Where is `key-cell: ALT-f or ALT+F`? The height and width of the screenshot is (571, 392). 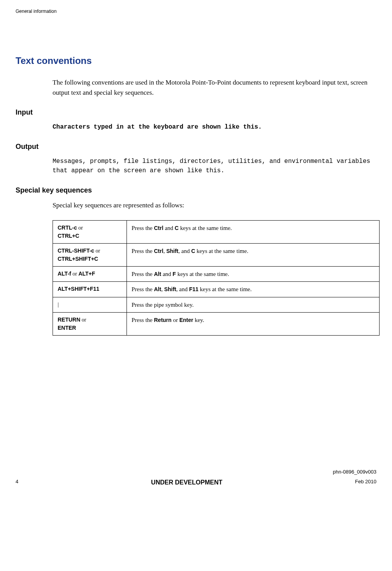 key-cell: ALT-f or ALT+F is located at coordinates (90, 274).